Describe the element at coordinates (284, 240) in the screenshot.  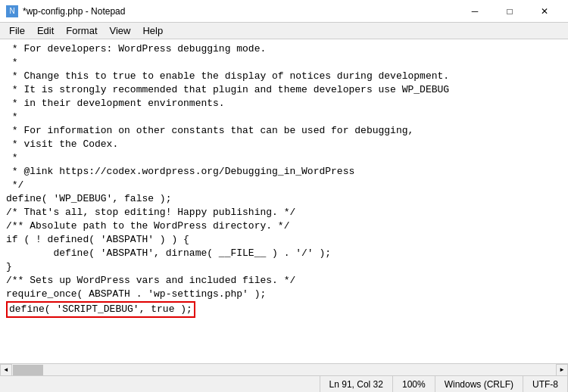
I see `code-line: if ( ! defined( 'ABSPATH' ) ) {` at that location.